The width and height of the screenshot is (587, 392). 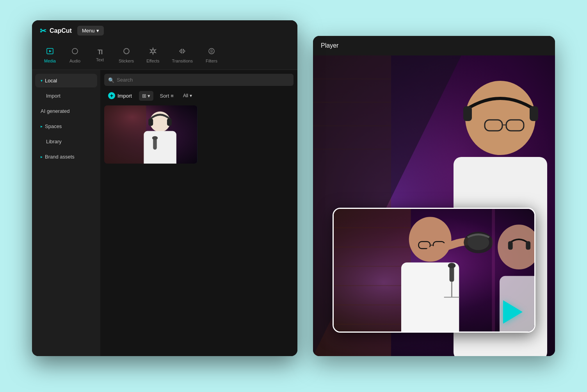 I want to click on transitions-icon, so click(x=182, y=52).